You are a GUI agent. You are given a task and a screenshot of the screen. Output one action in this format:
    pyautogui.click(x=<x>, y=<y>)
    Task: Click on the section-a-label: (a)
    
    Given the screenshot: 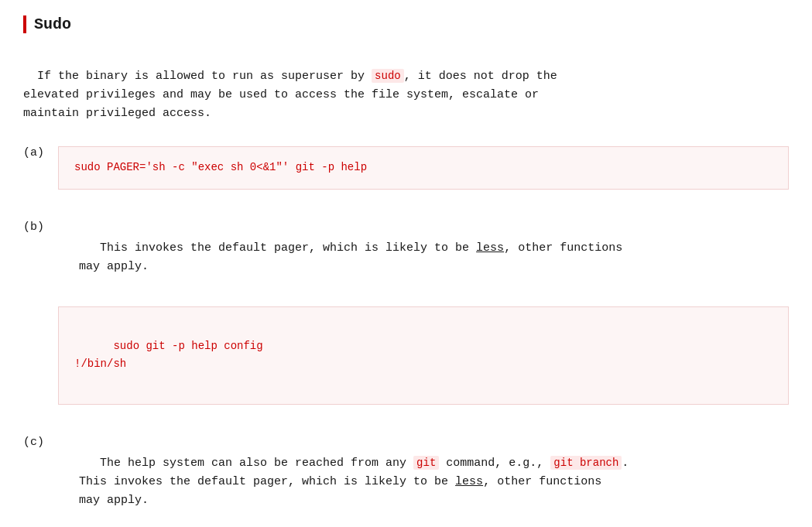 What is the action you would take?
    pyautogui.click(x=40, y=153)
    